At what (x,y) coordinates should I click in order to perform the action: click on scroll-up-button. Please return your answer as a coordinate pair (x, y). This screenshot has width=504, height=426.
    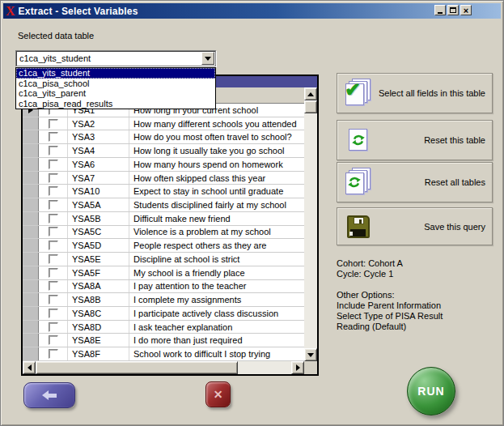
    Looking at the image, I should click on (311, 94).